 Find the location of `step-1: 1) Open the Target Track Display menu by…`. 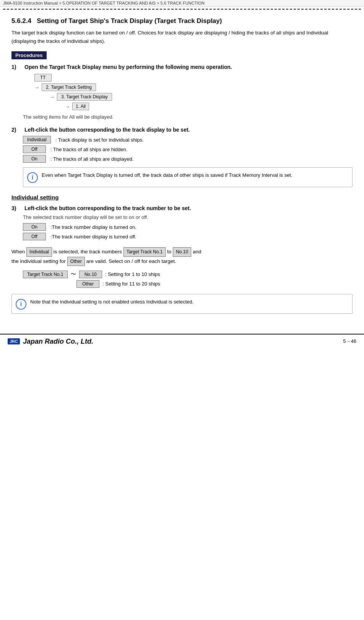

step-1: 1) Open the Target Track Display menu by… is located at coordinates (182, 92).